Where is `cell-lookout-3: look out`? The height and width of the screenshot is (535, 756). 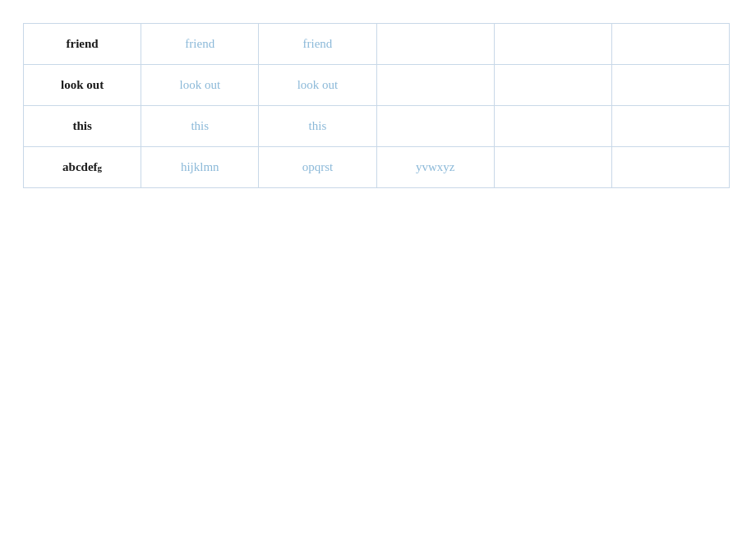
cell-lookout-3: look out is located at coordinates (317, 85).